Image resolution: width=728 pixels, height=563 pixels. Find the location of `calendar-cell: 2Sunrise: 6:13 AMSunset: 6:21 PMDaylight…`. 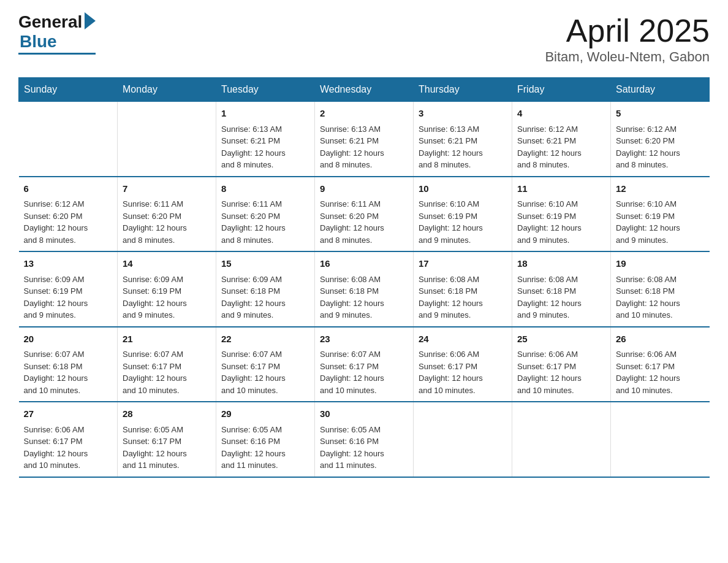

calendar-cell: 2Sunrise: 6:13 AMSunset: 6:21 PMDaylight… is located at coordinates (364, 139).